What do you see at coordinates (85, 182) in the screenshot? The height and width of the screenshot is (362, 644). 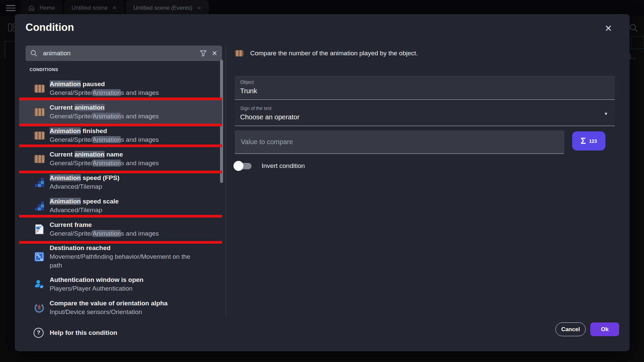 I see `condition-text: Animation speed (FPS)Advanced/Tilemap` at bounding box center [85, 182].